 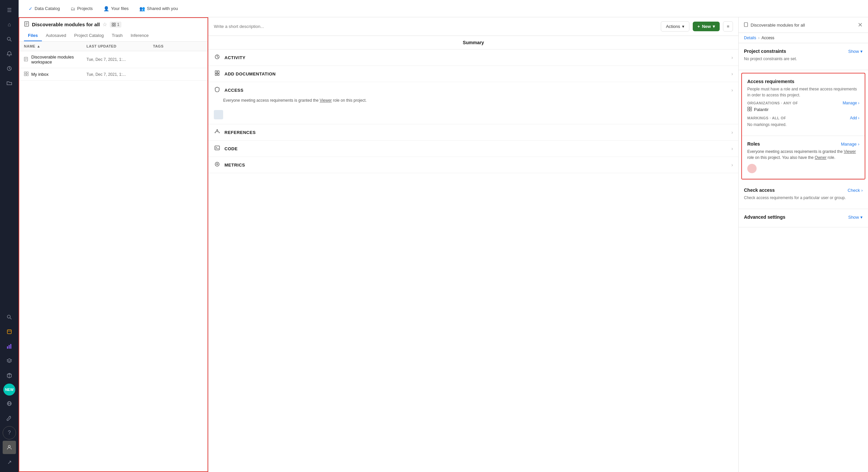 What do you see at coordinates (821, 158) in the screenshot?
I see `owner-link: Owner` at bounding box center [821, 158].